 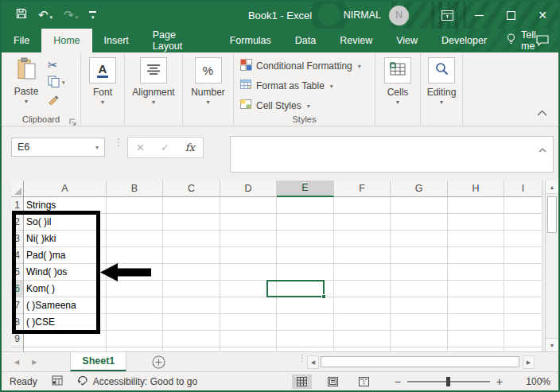 I want to click on cell-styles-button: Cell Styles▾, so click(x=275, y=106).